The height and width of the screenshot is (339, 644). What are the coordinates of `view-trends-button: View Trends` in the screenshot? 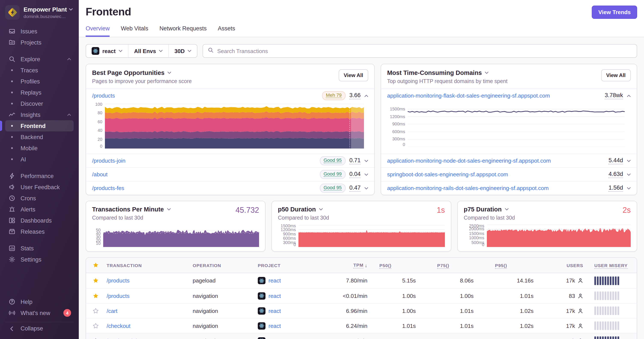 It's located at (614, 12).